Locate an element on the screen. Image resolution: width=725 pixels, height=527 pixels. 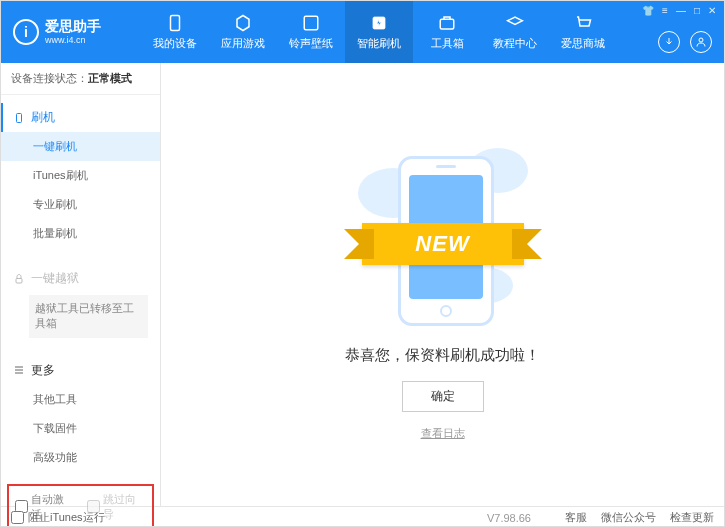
list-icon is located at coordinates (19, 370).